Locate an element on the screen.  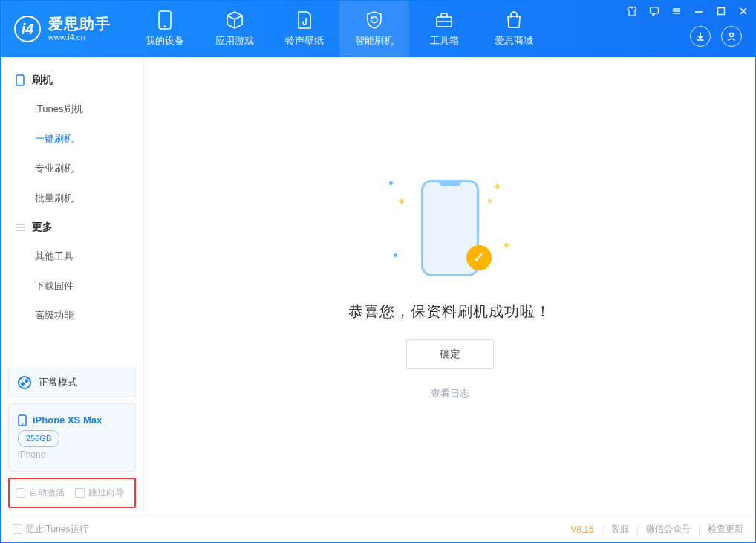
menu-icon is located at coordinates (677, 11).